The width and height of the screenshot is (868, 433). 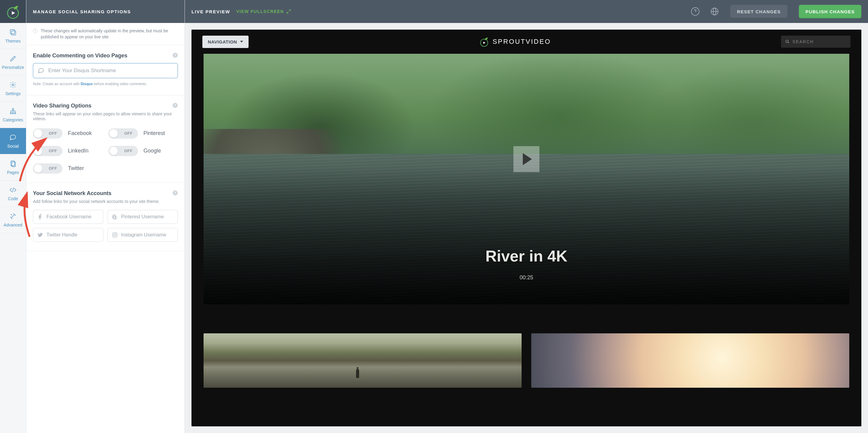 I want to click on share-toggle-google: OFF, so click(x=123, y=151).